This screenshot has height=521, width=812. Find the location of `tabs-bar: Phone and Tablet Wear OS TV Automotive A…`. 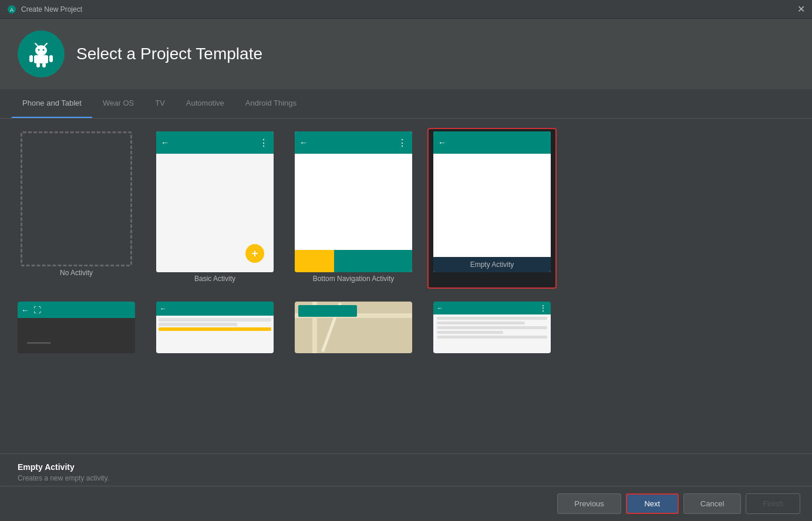

tabs-bar: Phone and Tablet Wear OS TV Automotive A… is located at coordinates (406, 104).